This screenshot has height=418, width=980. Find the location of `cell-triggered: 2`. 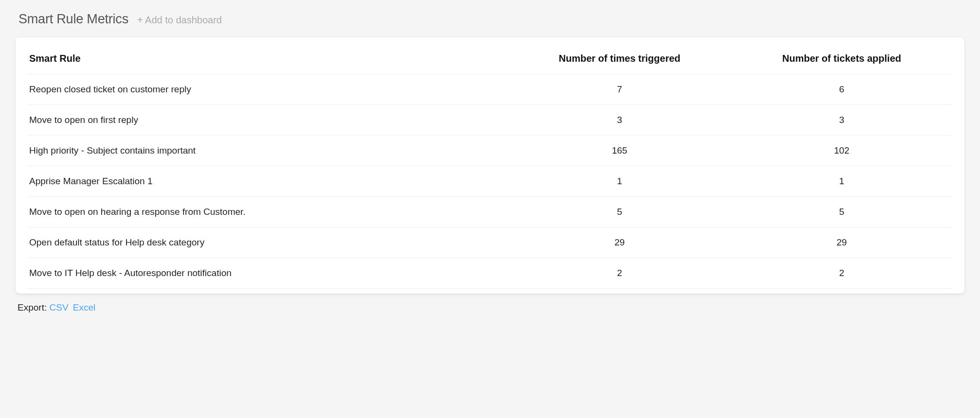

cell-triggered: 2 is located at coordinates (619, 273).